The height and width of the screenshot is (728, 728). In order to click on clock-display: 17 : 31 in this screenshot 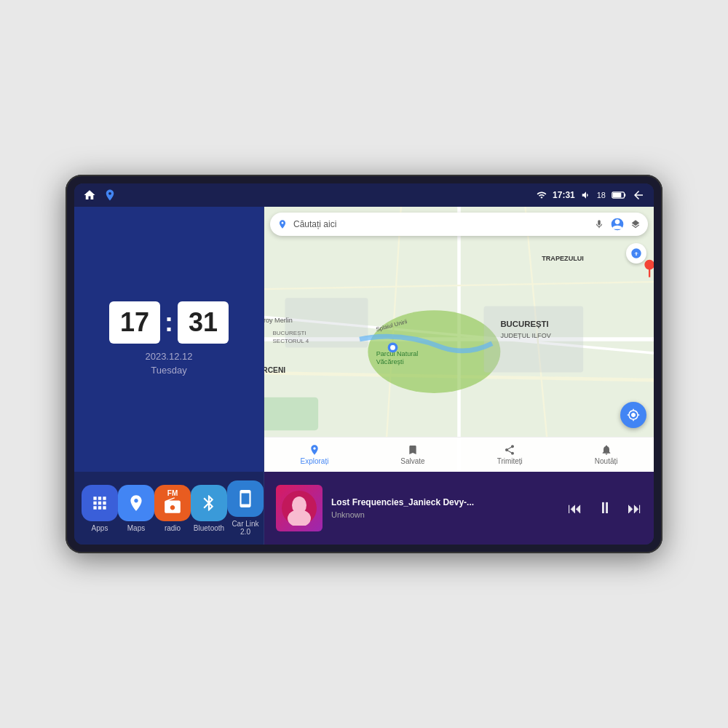, I will do `click(169, 323)`.